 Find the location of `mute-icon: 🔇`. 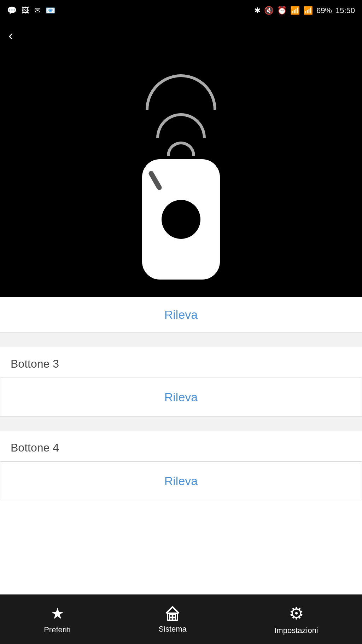

mute-icon: 🔇 is located at coordinates (269, 11).